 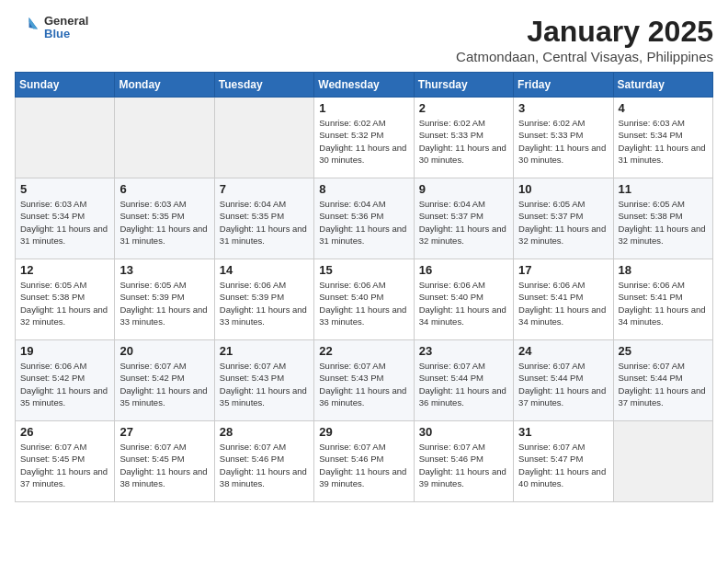 What do you see at coordinates (66, 28) in the screenshot?
I see `logo-text: General Blue` at bounding box center [66, 28].